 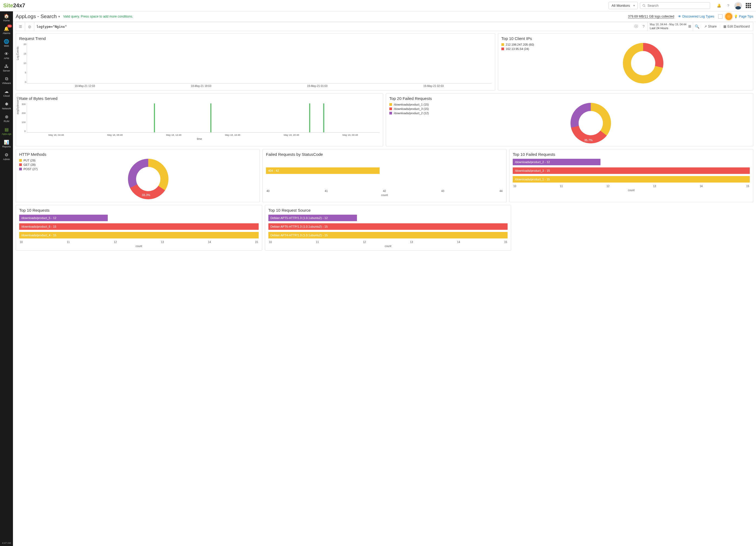 What do you see at coordinates (7, 68) in the screenshot?
I see `sidebar-item-server: 🖧Server` at bounding box center [7, 68].